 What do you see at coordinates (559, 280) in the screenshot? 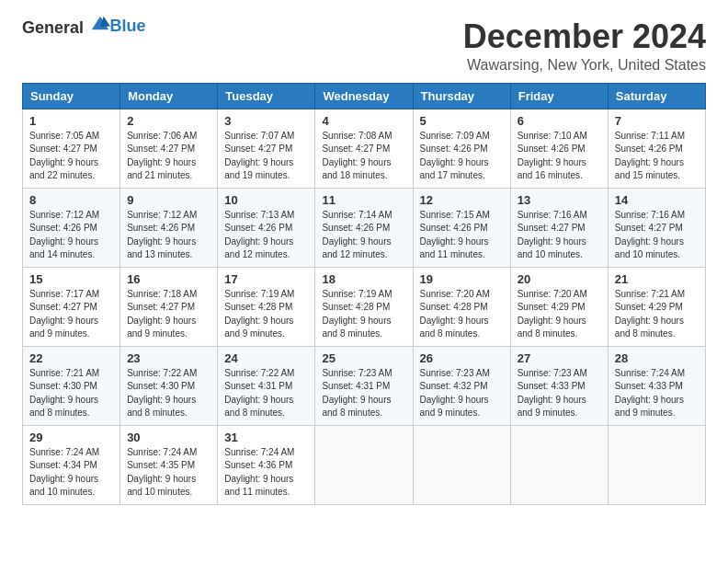
I see `day-number: 20` at bounding box center [559, 280].